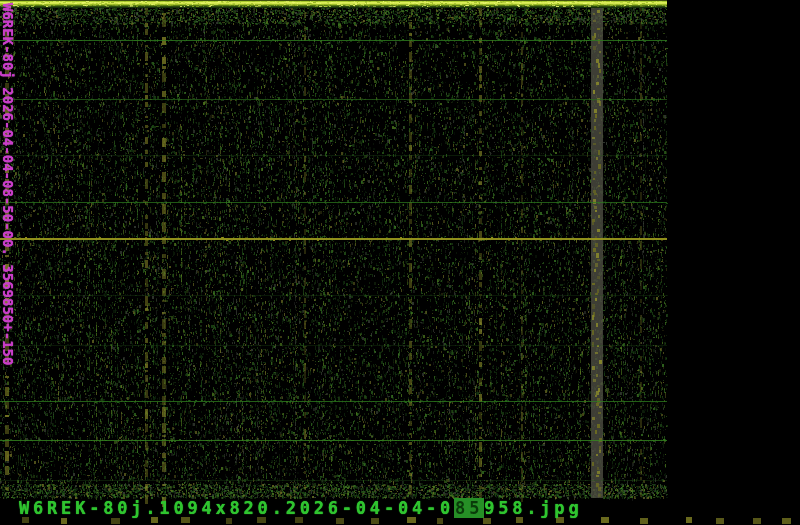 This screenshot has height=525, width=800. Describe the element at coordinates (533, 508) in the screenshot. I see `filename-suffix: 958.jpg` at that location.